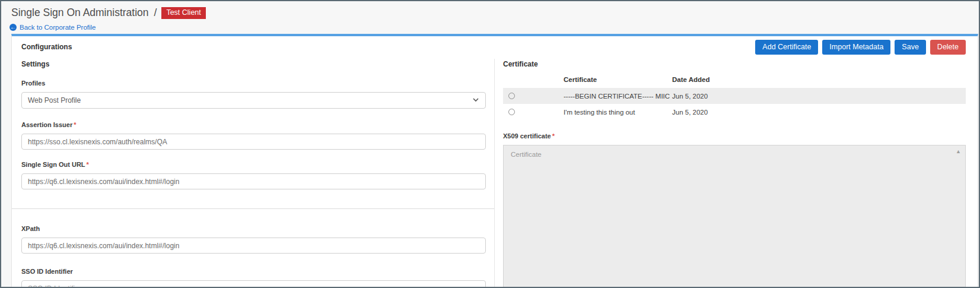 The height and width of the screenshot is (288, 980). What do you see at coordinates (858, 48) in the screenshot?
I see `toolbar: Add Certificate Import Metadata Save Del…` at bounding box center [858, 48].